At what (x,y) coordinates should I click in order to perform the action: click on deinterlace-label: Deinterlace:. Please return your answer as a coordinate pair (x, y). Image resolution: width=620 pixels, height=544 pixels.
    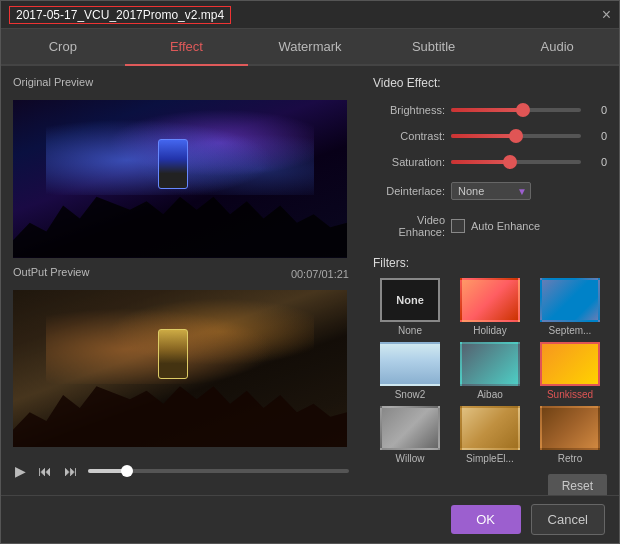
    Looking at the image, I should click on (409, 191).